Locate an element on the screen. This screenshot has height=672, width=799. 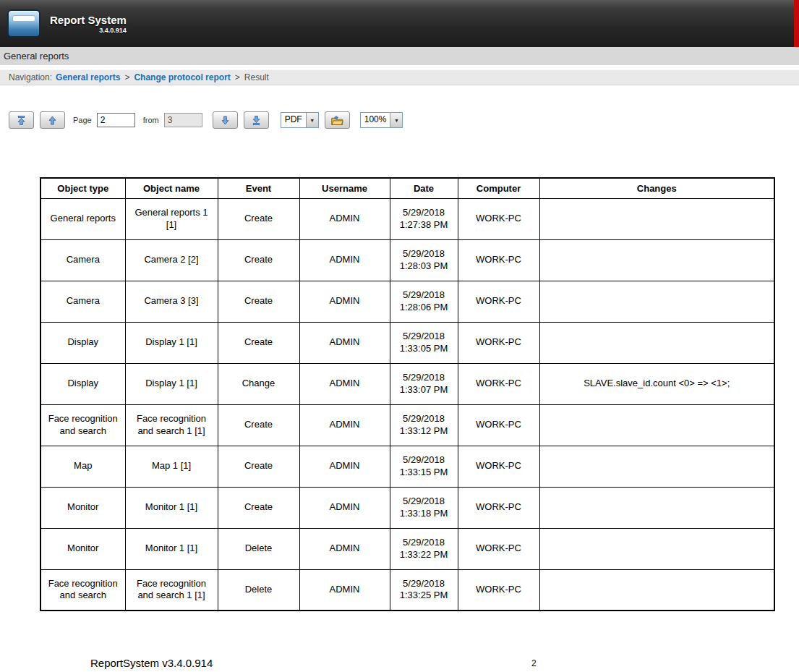
last-page-button is located at coordinates (256, 120).